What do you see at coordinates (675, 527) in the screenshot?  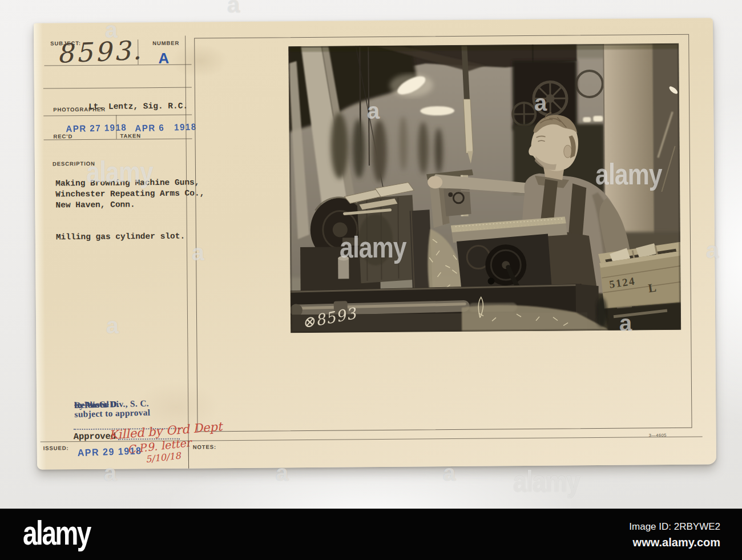 I see `image-id-text: Image ID: 2RBYWE2` at bounding box center [675, 527].